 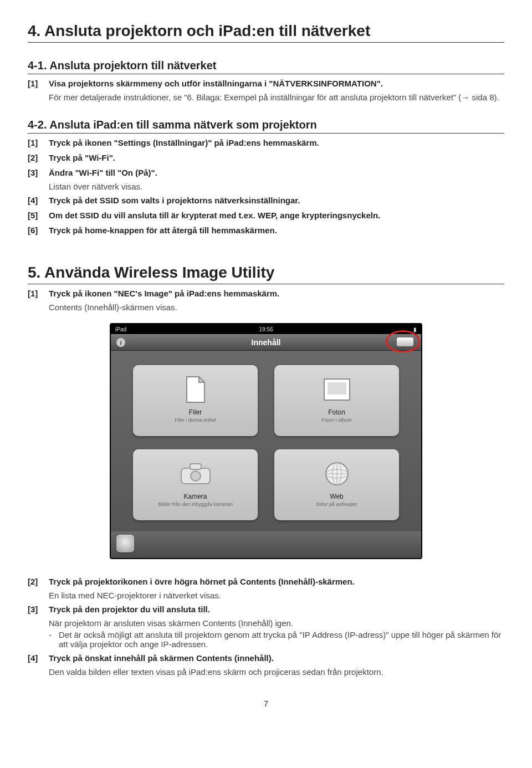 I want to click on app-title: Innehåll, so click(x=266, y=342).